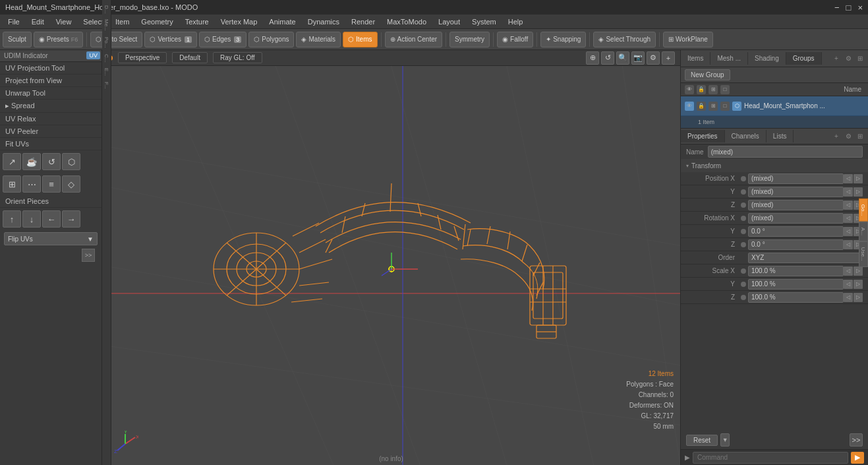 Image resolution: width=868 pixels, height=465 pixels. I want to click on cmd-run-button: ▶, so click(857, 458).